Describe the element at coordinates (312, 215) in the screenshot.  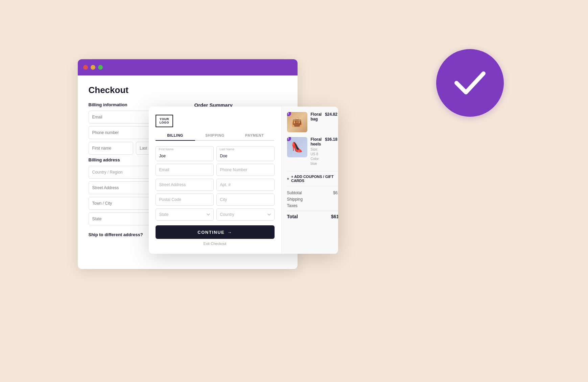
I see `summary-total-row: Total $61.00` at that location.